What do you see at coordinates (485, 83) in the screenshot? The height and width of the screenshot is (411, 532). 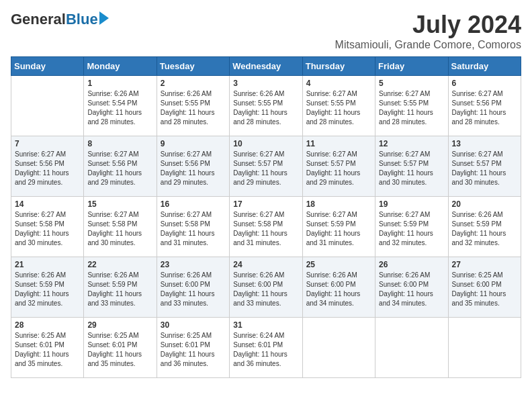 I see `day-number: 6` at bounding box center [485, 83].